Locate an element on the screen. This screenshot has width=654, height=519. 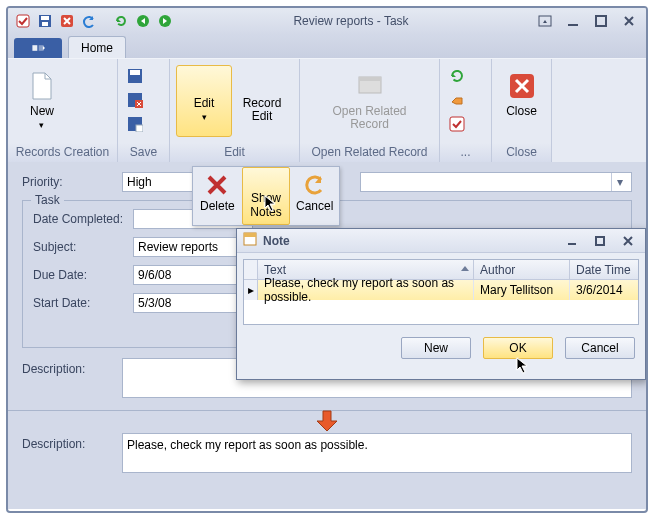
group-label-edit: Edit is located at coordinates (234, 152).